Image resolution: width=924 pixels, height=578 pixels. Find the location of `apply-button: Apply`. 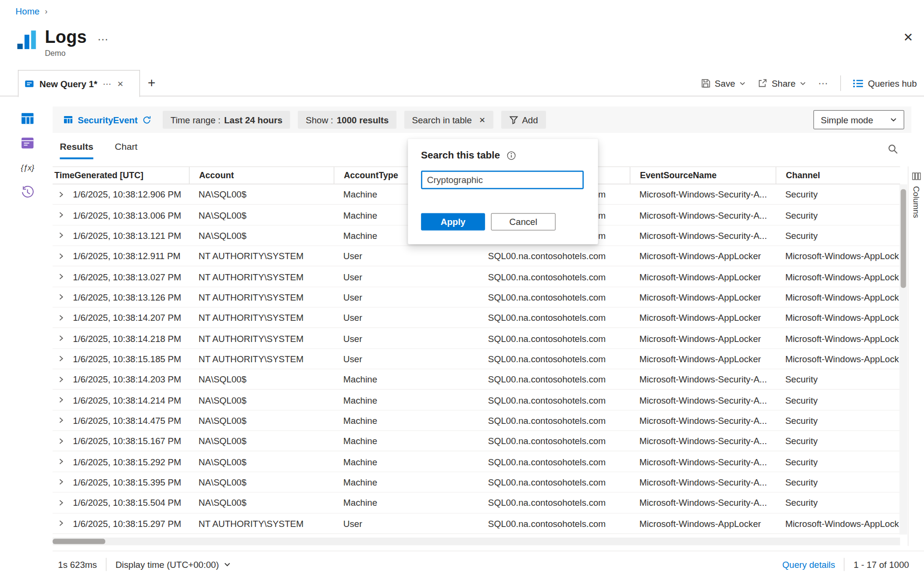

apply-button: Apply is located at coordinates (453, 222).